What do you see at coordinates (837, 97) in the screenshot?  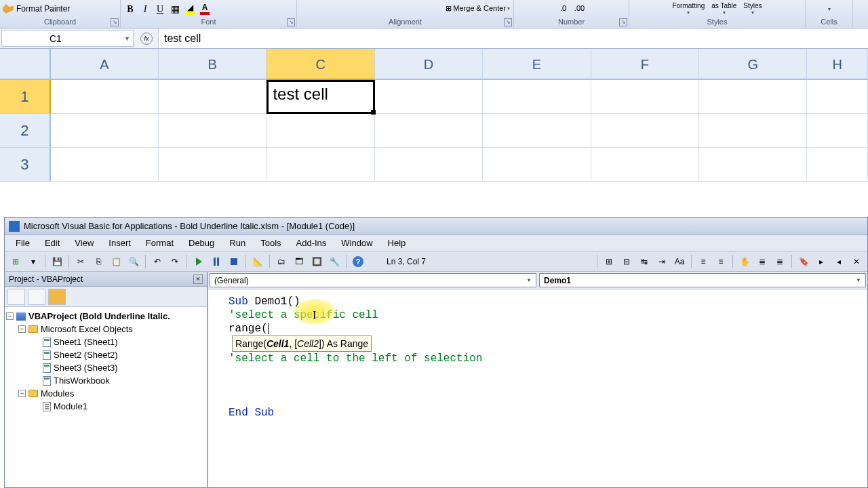 I see `cell-h1` at bounding box center [837, 97].